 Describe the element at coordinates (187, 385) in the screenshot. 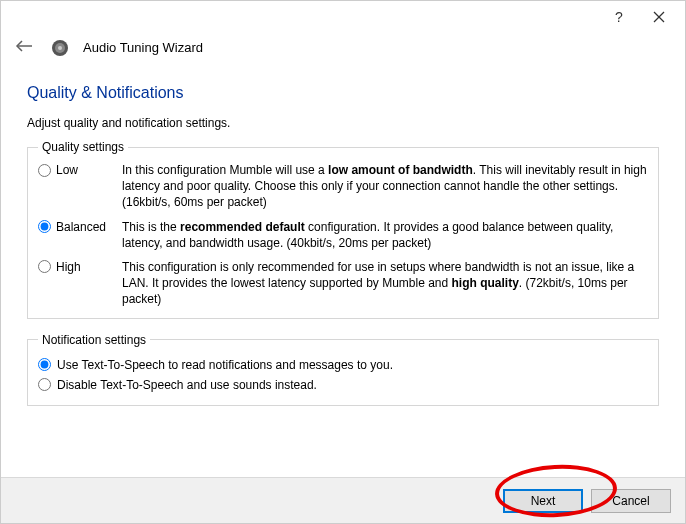

I see `notification-label-sounds: Disable Text-To-Speech and use sounds in…` at that location.